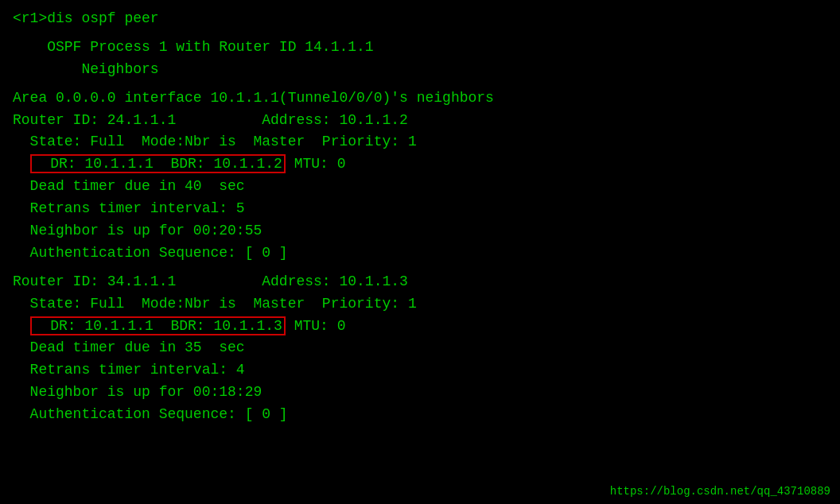 This screenshot has height=504, width=840. What do you see at coordinates (420, 254) in the screenshot?
I see `neighbor1-auth: Authentication Sequence: [ 0 ]` at bounding box center [420, 254].